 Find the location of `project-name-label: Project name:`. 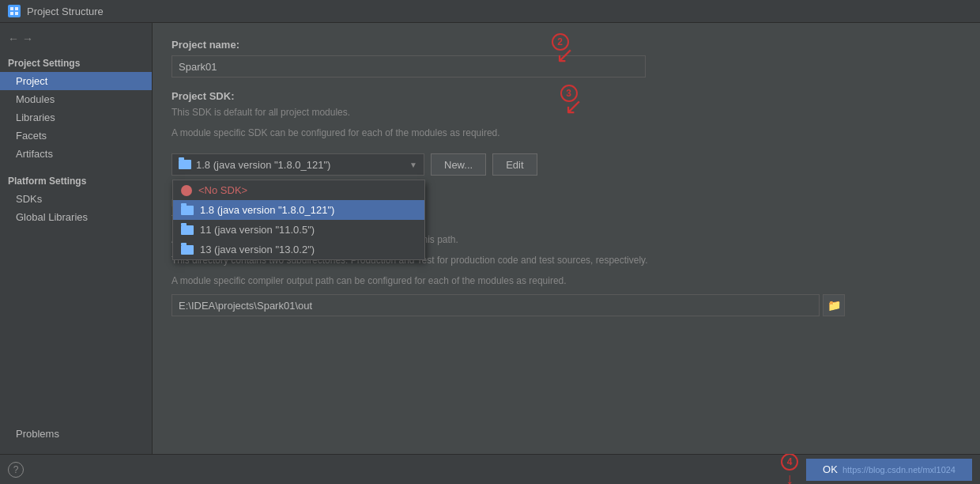

project-name-label: Project name: is located at coordinates (566, 44).